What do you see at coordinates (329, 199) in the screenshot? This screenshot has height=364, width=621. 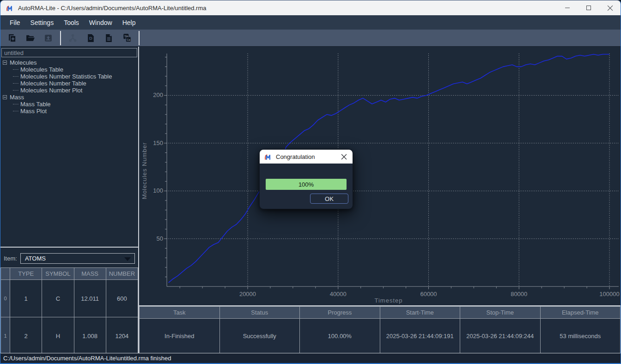 I see `ok-button: OK` at bounding box center [329, 199].